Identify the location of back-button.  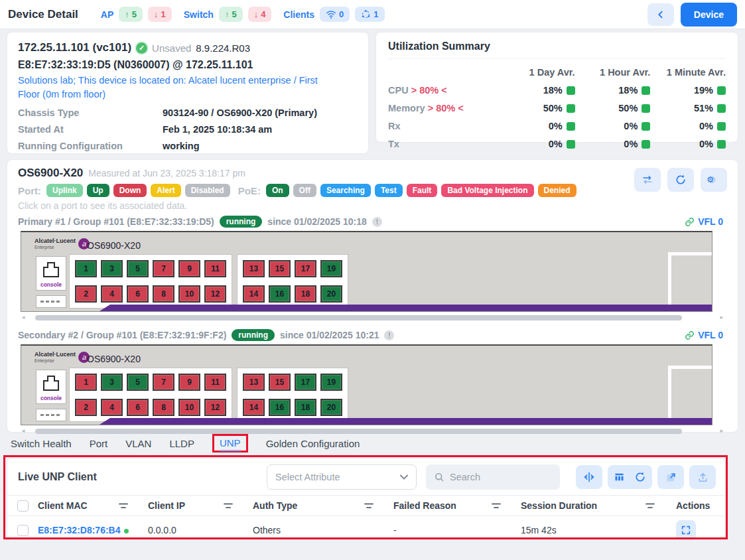
(661, 15).